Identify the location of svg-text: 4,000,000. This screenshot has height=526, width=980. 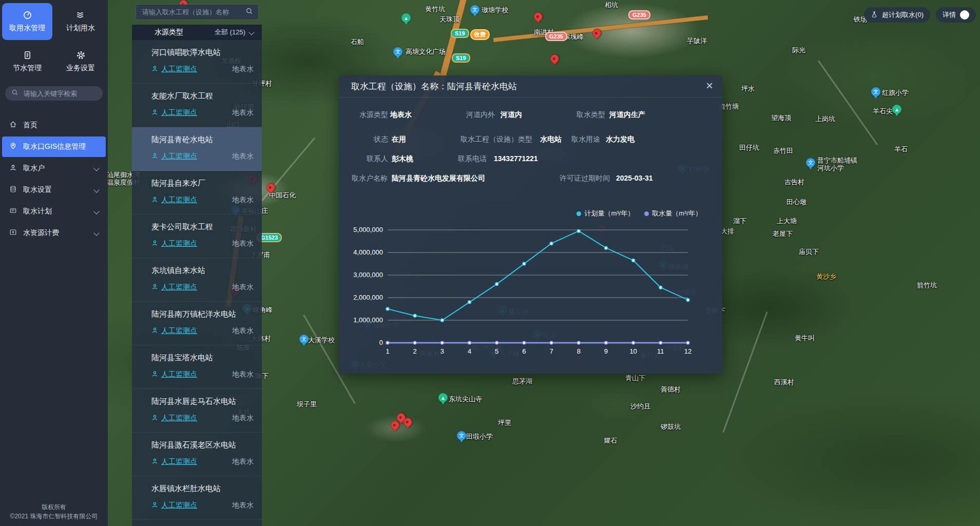
(368, 252).